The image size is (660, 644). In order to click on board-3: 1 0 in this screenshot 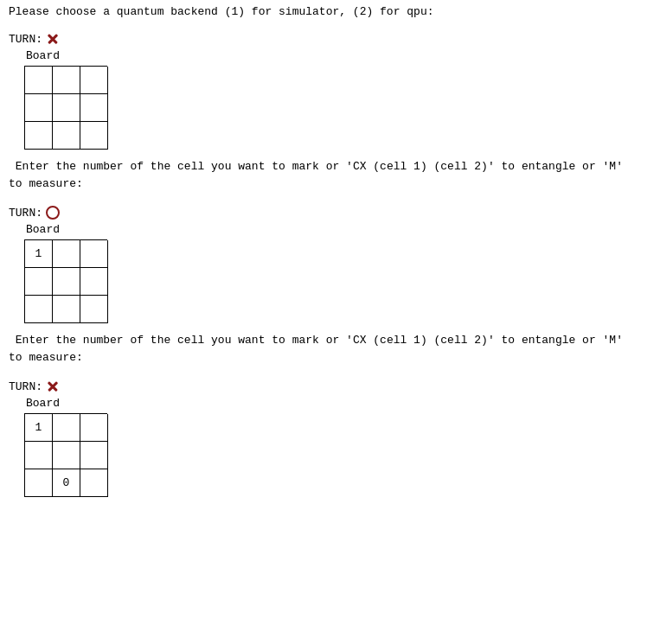, I will do `click(66, 455)`.